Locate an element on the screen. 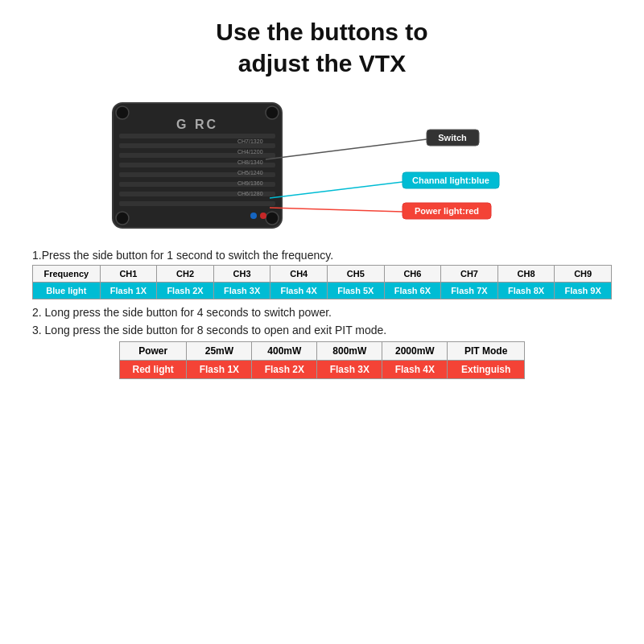 The width and height of the screenshot is (644, 644). power-data-row: Red lightFlash 1XFlash 2XFlash 3XFlash 4… is located at coordinates (322, 370).